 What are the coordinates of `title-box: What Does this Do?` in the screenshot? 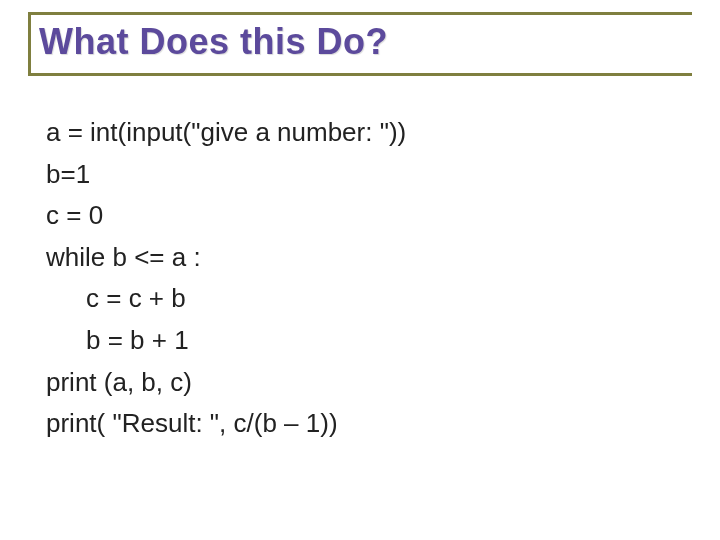 It's located at (360, 44).